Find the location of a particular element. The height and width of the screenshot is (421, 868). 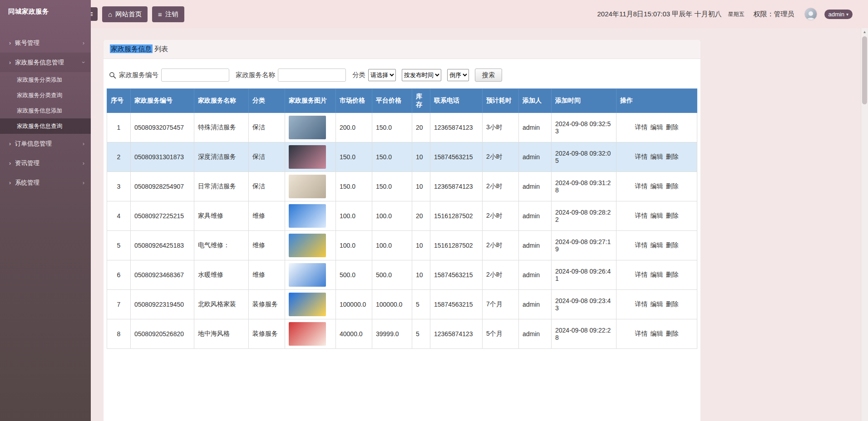

page-title: 家政服务信息 列表 is located at coordinates (402, 49).